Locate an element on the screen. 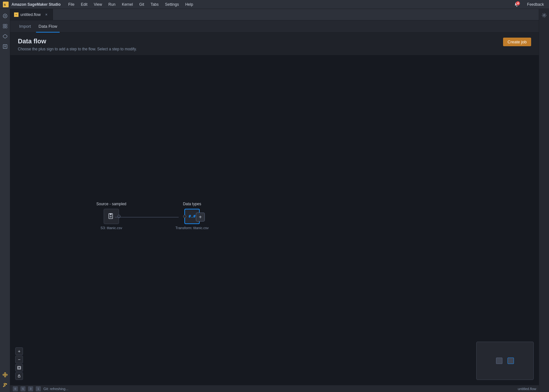  flow-node-source: Source - sampled S3: titanic.csv is located at coordinates (111, 216).